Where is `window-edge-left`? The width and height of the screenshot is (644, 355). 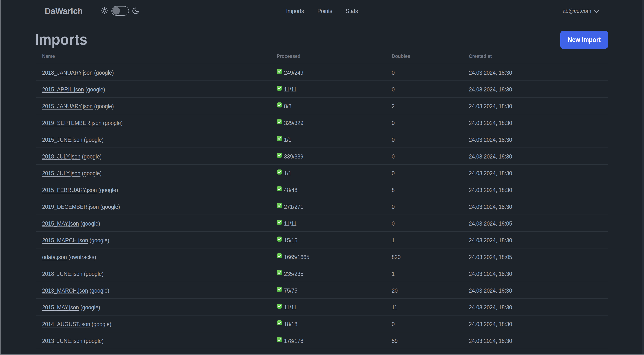
window-edge-left is located at coordinates (0, 177).